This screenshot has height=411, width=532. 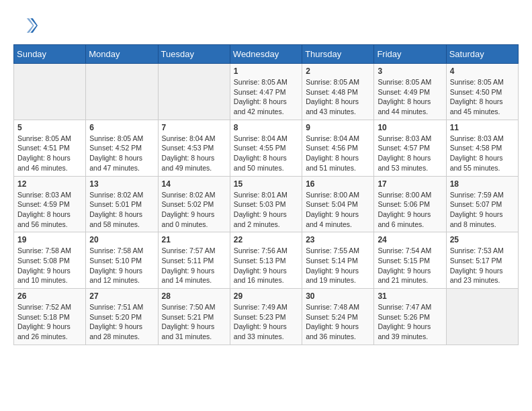 What do you see at coordinates (266, 54) in the screenshot?
I see `calendar-header-row: SundayMondayTuesdayWednesdayThursdayFrid…` at bounding box center [266, 54].